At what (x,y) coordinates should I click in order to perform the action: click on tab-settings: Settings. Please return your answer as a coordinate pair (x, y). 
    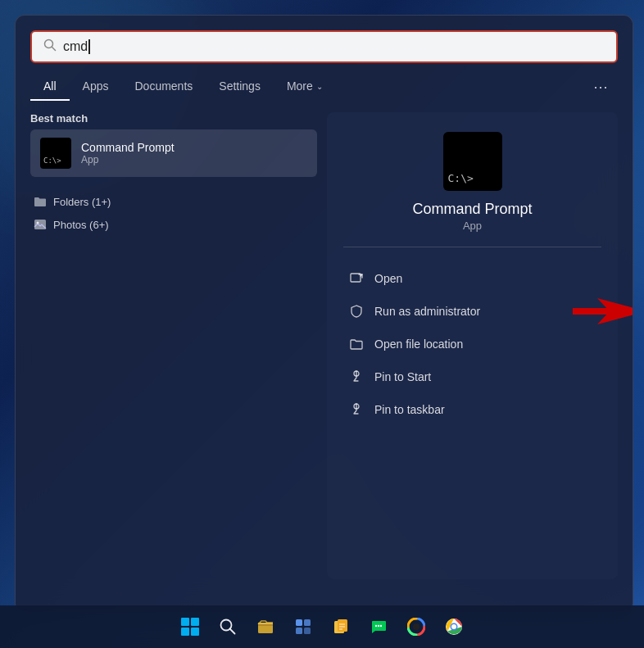
    Looking at the image, I should click on (239, 87).